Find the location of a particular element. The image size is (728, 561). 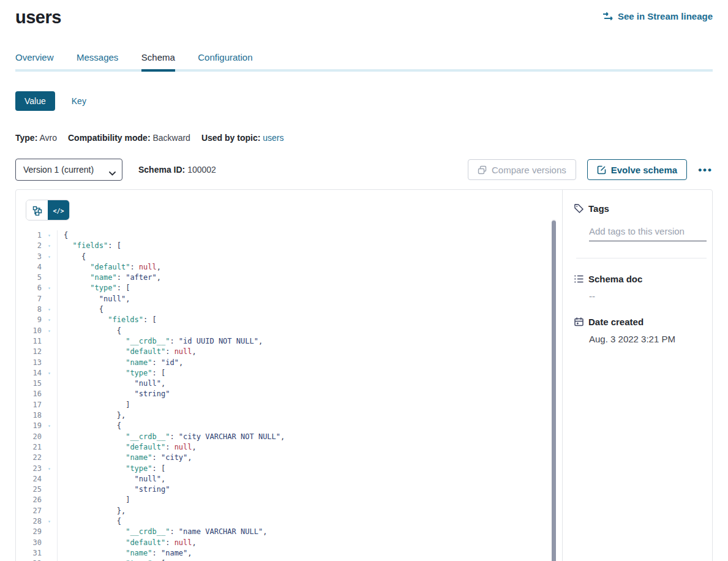

compatibility-label: Compatibility mode: is located at coordinates (109, 138).